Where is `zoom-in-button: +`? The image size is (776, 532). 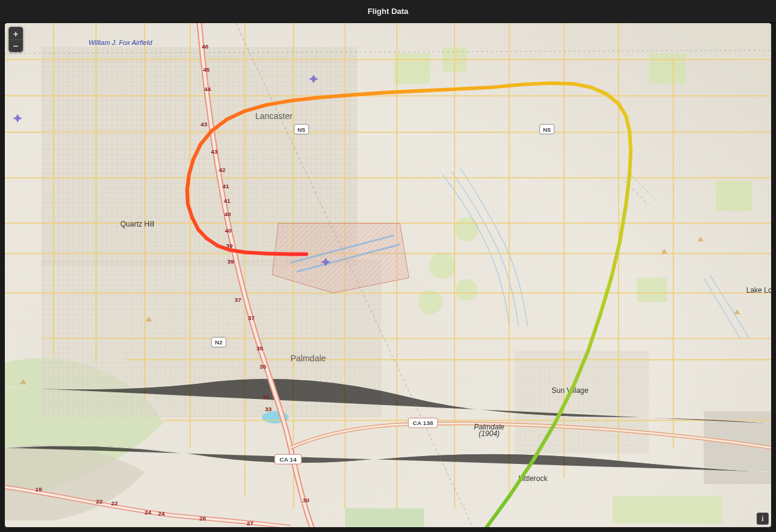
zoom-in-button: + is located at coordinates (16, 33).